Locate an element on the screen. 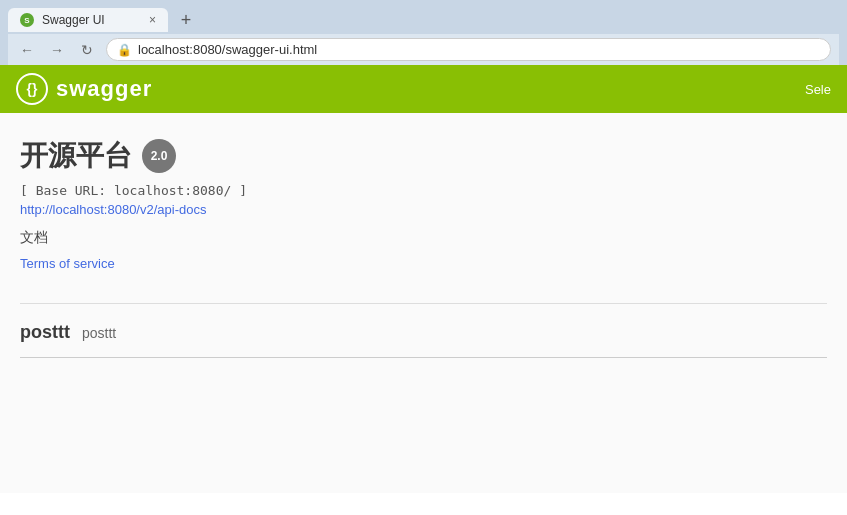 The height and width of the screenshot is (515, 847). back-button: ← is located at coordinates (27, 50).